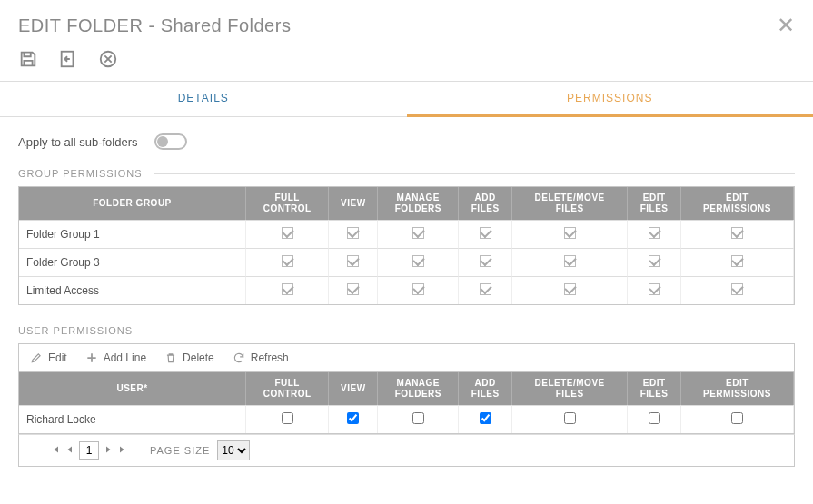 This screenshot has height=504, width=813. I want to click on column-header: EDITFILES, so click(654, 203).